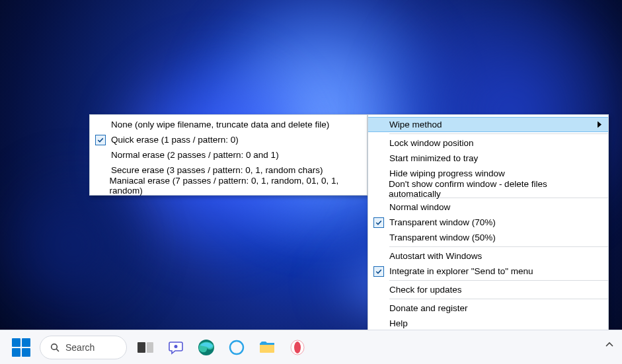  Describe the element at coordinates (488, 324) in the screenshot. I see `menu-item-5-1: Help` at that location.